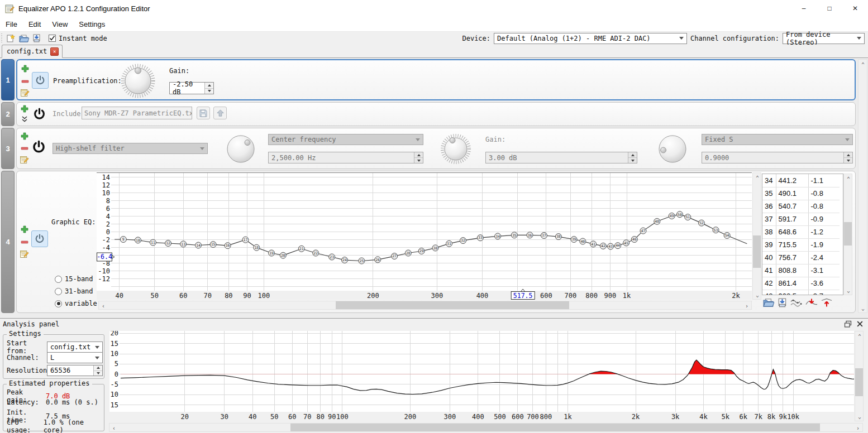  I want to click on row2-power-icon, so click(39, 114).